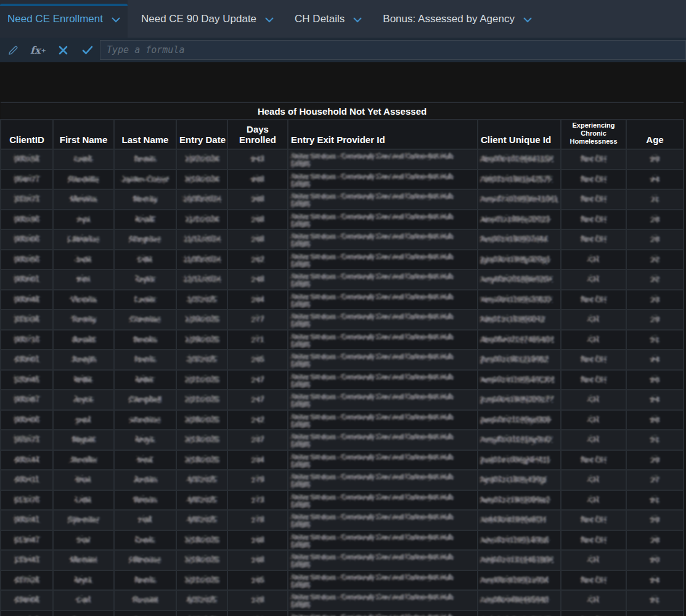 The width and height of the screenshot is (686, 616). What do you see at coordinates (84, 360) in the screenshot?
I see `table-cell: Joseph` at bounding box center [84, 360].